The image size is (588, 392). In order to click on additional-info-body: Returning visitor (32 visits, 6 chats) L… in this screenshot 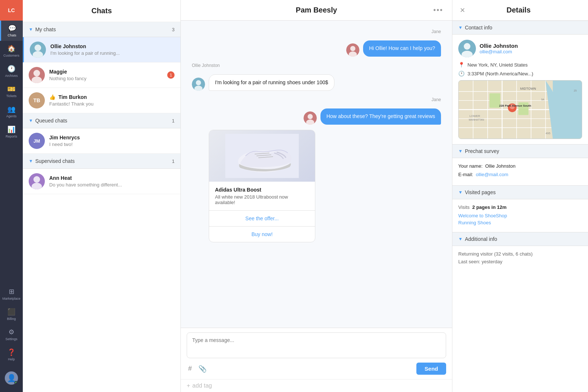, I will do `click(520, 259)`.